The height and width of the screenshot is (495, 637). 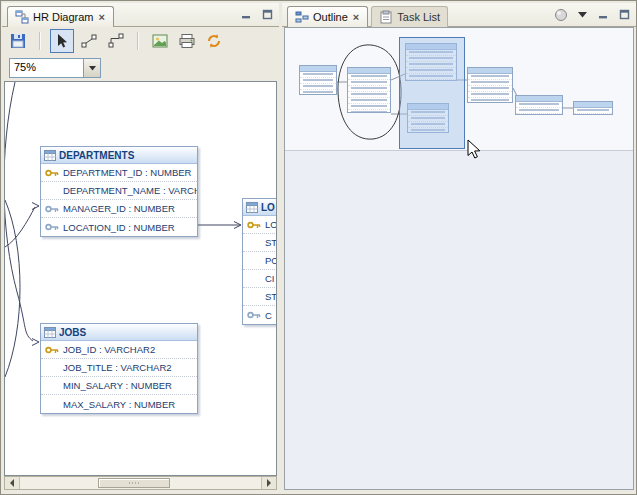 I want to click on tab-task-list-label: Task List, so click(x=418, y=17).